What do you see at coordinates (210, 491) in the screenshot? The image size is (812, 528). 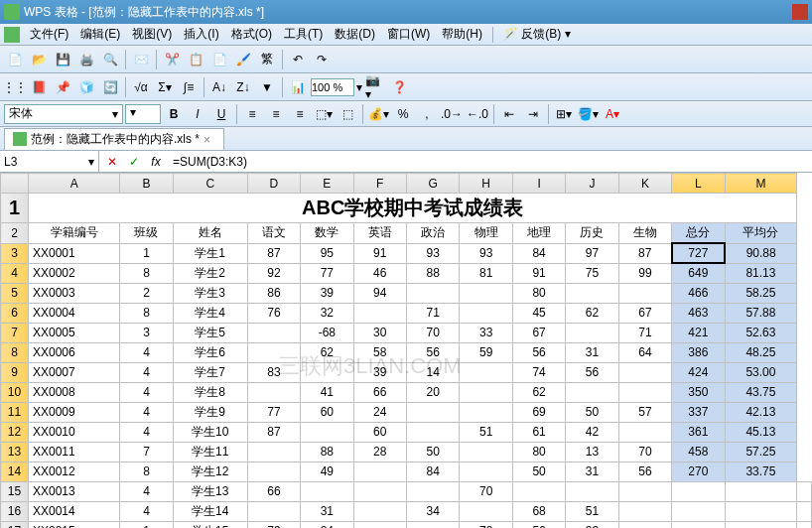 I see `cell: 学生13` at bounding box center [210, 491].